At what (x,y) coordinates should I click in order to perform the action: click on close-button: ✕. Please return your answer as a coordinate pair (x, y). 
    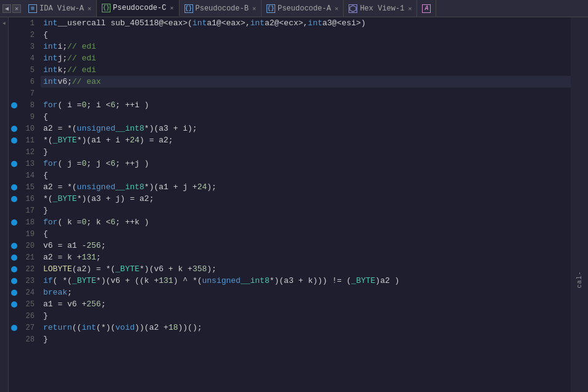
    Looking at the image, I should click on (17, 9).